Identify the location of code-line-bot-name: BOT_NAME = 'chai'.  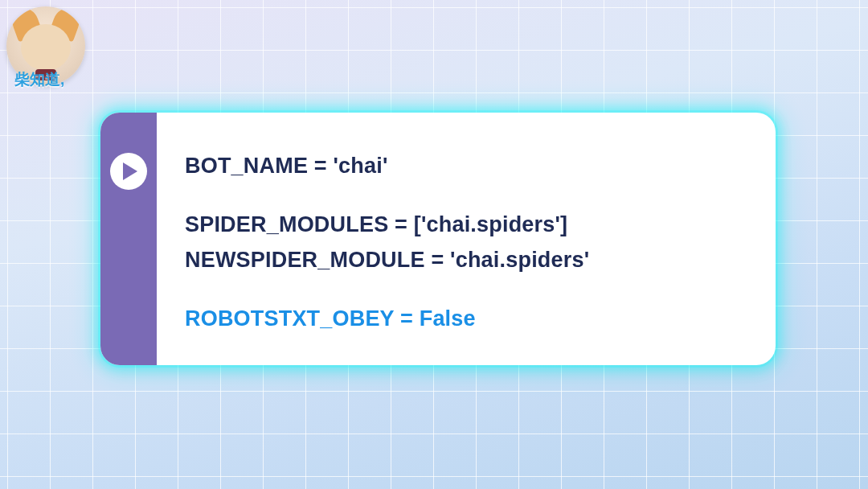
(468, 166).